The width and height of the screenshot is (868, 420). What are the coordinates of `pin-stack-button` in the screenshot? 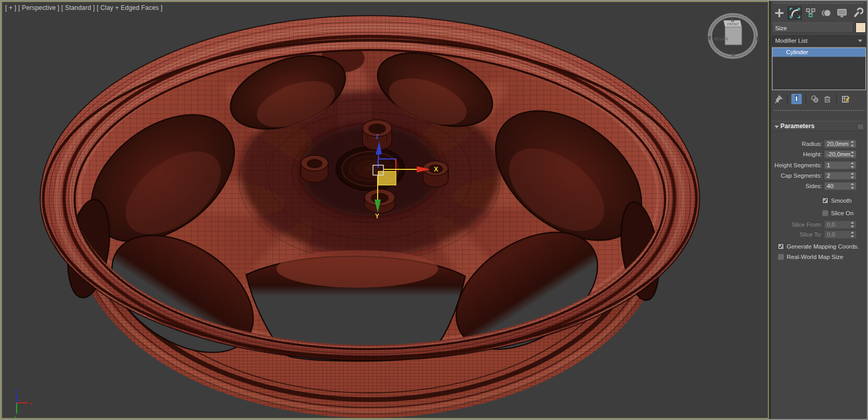 It's located at (778, 99).